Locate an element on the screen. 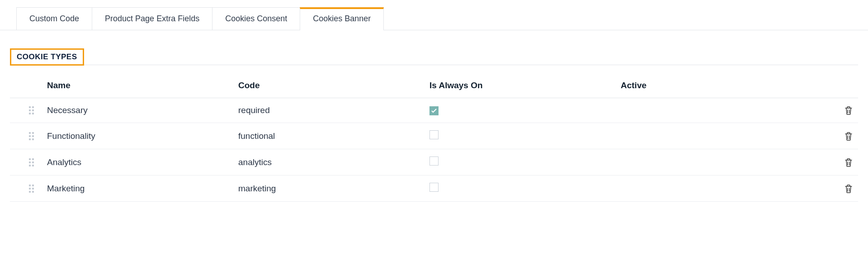 Image resolution: width=868 pixels, height=275 pixels. cell-code: required is located at coordinates (334, 110).